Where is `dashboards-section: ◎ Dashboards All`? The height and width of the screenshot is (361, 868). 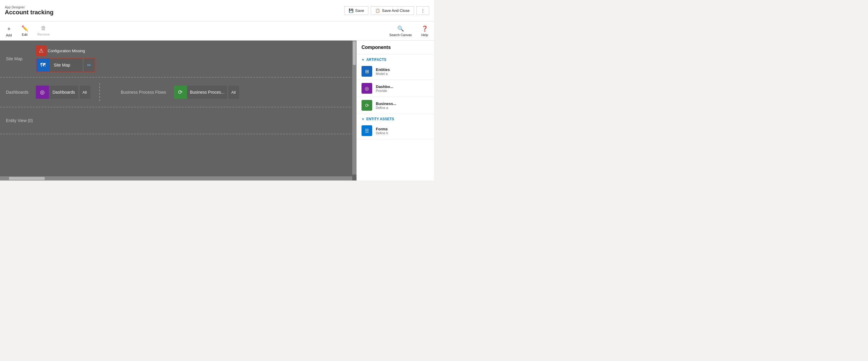
dashboards-section: ◎ Dashboards All is located at coordinates (63, 92).